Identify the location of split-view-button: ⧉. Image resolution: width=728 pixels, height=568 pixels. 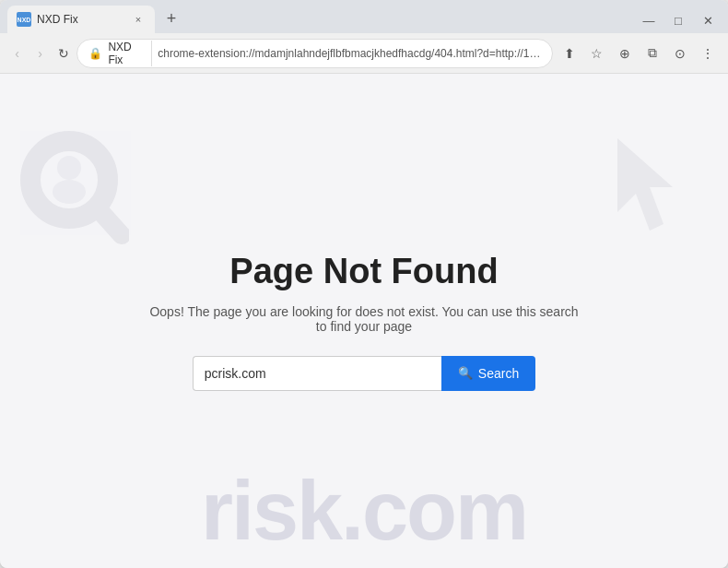
(652, 53).